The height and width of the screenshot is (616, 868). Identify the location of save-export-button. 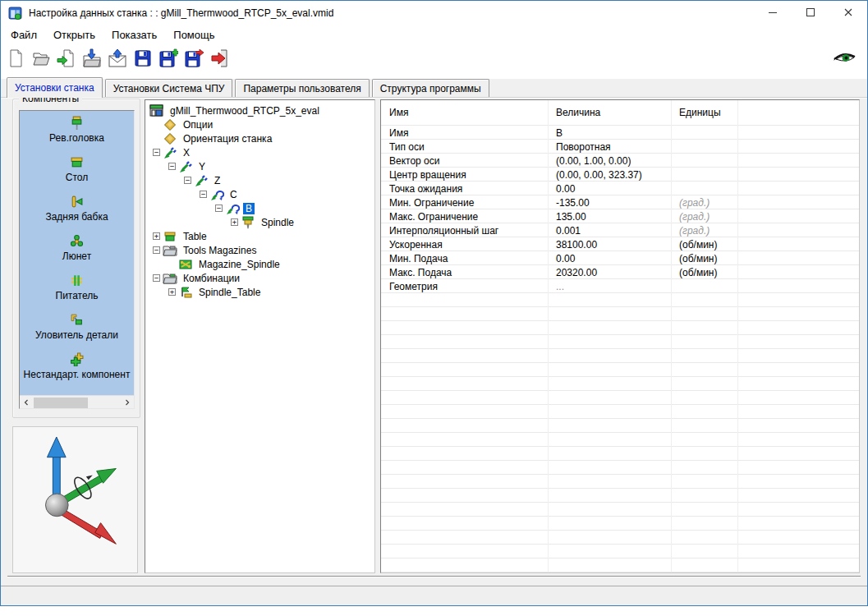
(194, 57).